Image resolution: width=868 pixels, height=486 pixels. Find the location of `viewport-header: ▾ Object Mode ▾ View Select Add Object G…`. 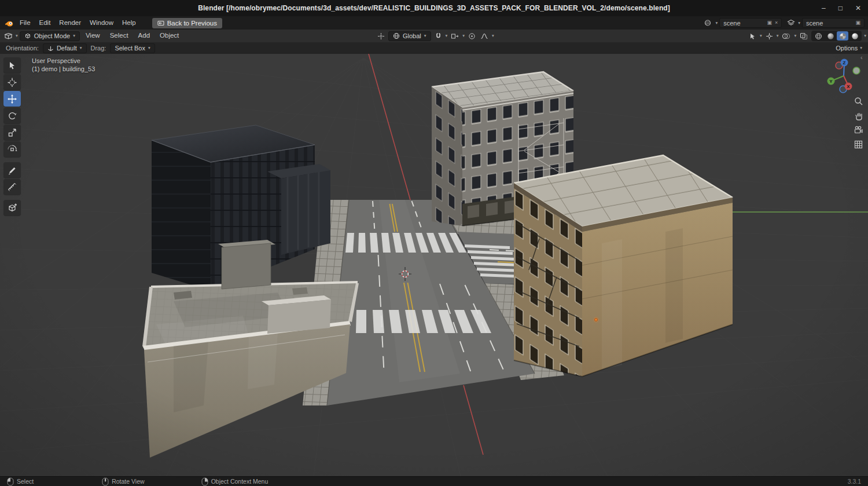

viewport-header: ▾ Object Mode ▾ View Select Add Object G… is located at coordinates (434, 36).